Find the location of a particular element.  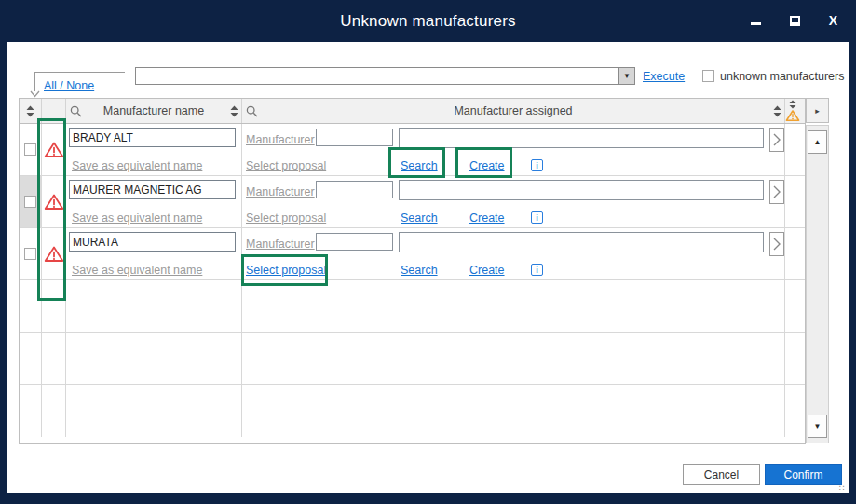

header-manufacturer-name: Manufacturer name is located at coordinates (155, 111).